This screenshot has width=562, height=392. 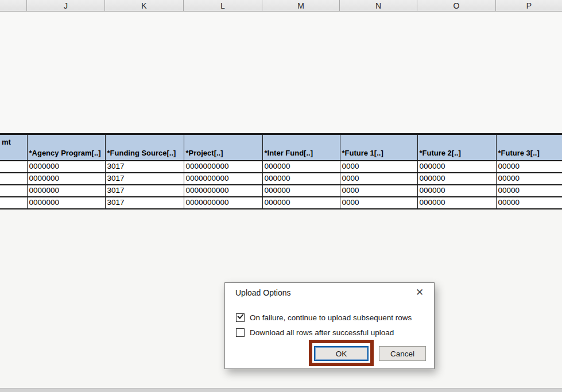 I want to click on checkbox-download-after-upload, so click(x=240, y=333).